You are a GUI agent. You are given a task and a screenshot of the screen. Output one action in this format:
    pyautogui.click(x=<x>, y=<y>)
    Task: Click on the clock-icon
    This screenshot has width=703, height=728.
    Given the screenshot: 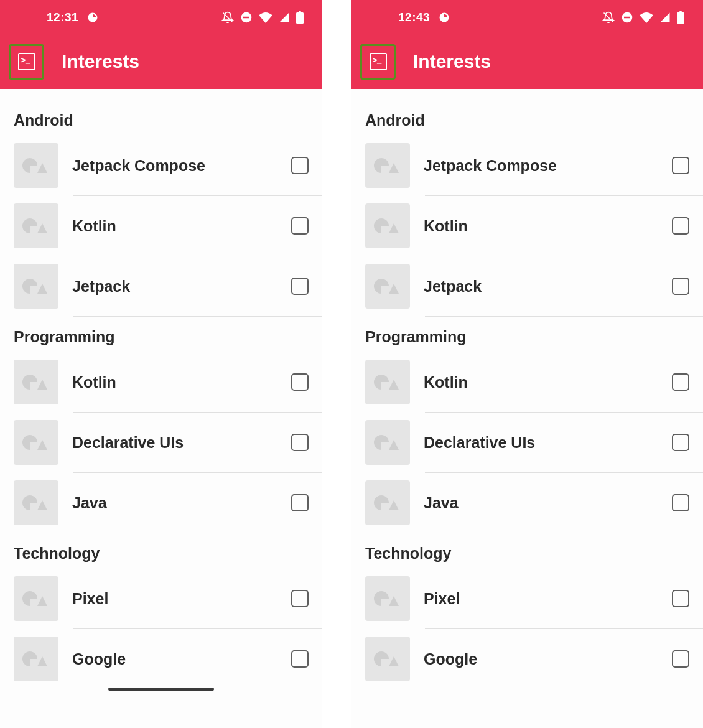 What is the action you would take?
    pyautogui.click(x=93, y=17)
    